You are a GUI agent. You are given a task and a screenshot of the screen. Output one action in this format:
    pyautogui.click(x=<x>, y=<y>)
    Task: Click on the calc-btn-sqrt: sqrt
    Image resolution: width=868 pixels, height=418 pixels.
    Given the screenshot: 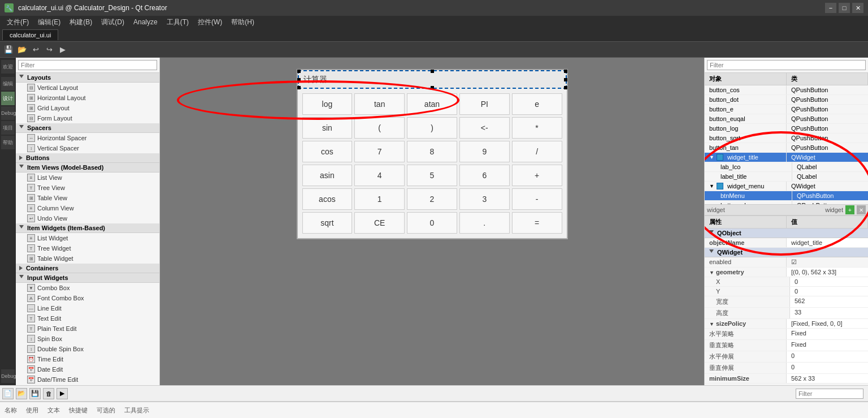 What is the action you would take?
    pyautogui.click(x=328, y=223)
    